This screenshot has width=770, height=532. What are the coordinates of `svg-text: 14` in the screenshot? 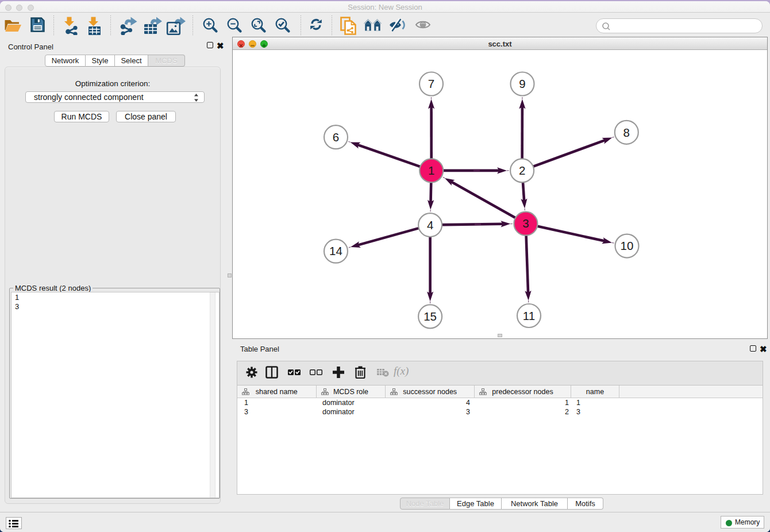 It's located at (336, 250).